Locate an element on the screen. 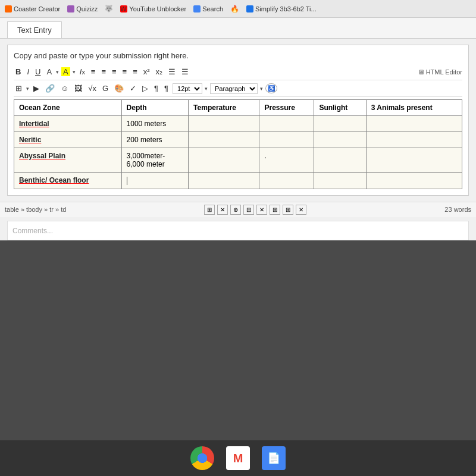  browser-bar: Coaster Creator Quizizz 🐺 W YouTube Unbl… is located at coordinates (238, 9).